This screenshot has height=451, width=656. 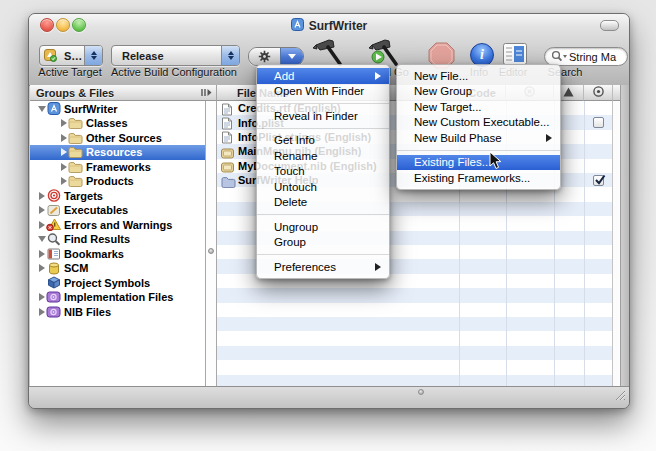 What do you see at coordinates (54, 240) in the screenshot?
I see `find-icon` at bounding box center [54, 240].